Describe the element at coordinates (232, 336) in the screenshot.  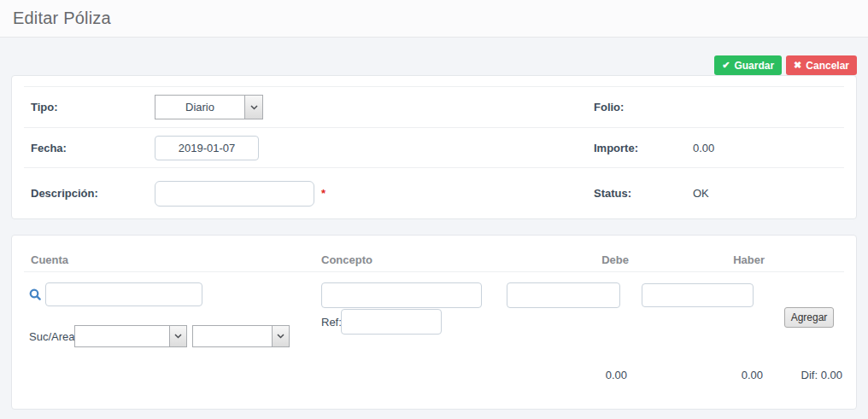
I see `area-select-value` at that location.